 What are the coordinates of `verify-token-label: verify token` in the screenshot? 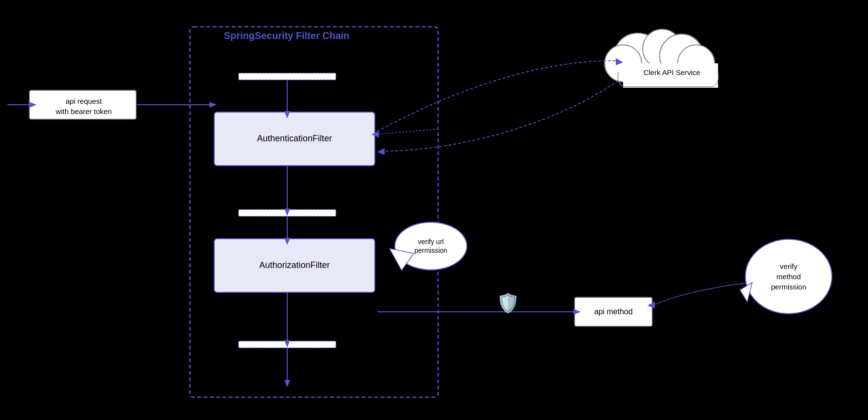 It's located at (442, 125).